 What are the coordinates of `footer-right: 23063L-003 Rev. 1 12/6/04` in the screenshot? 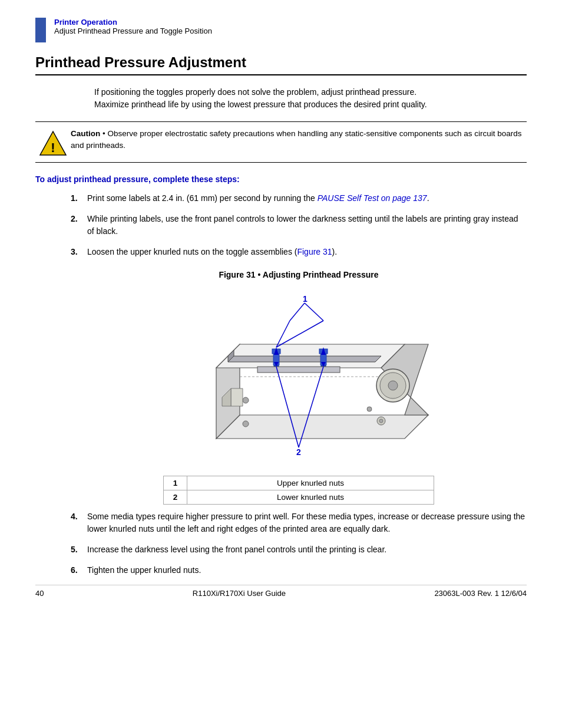 It's located at (481, 593).